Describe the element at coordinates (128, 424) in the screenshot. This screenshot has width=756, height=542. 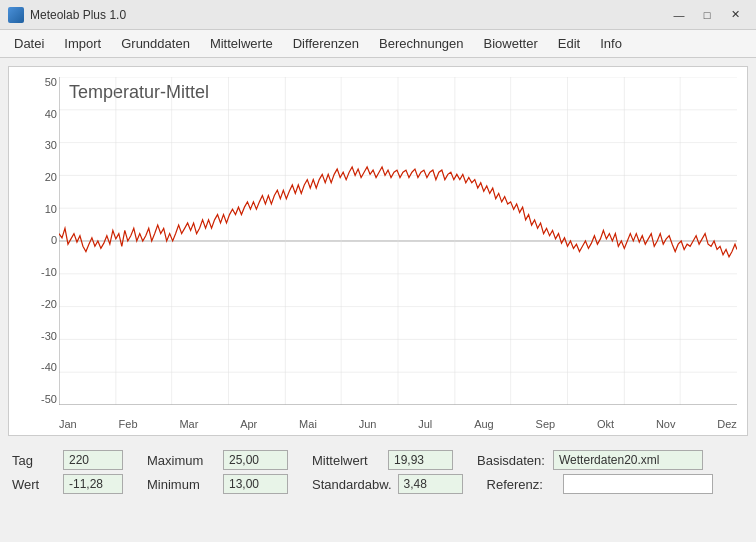
I see `x-label-feb: Feb` at that location.